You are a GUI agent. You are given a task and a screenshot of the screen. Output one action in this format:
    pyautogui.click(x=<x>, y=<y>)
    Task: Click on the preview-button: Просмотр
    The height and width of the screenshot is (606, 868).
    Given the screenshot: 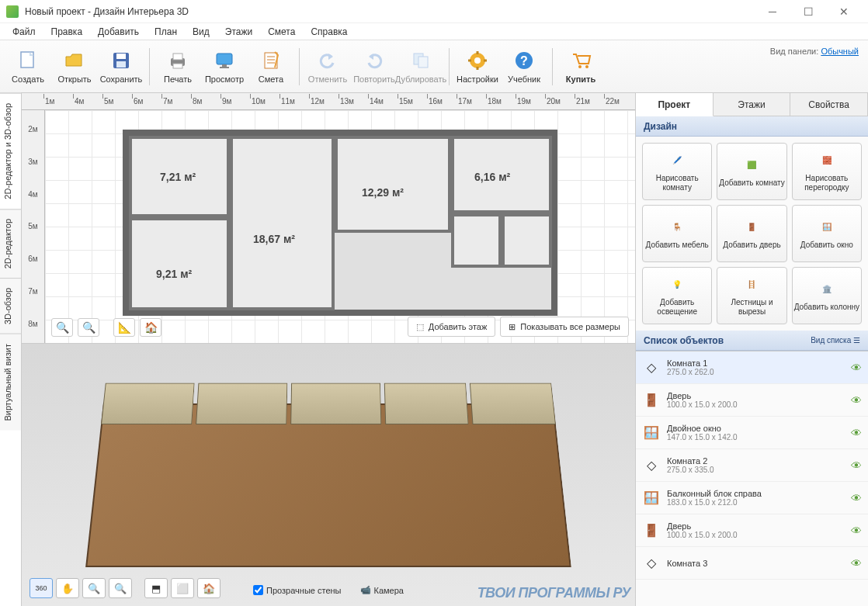 What is the action you would take?
    pyautogui.click(x=224, y=67)
    